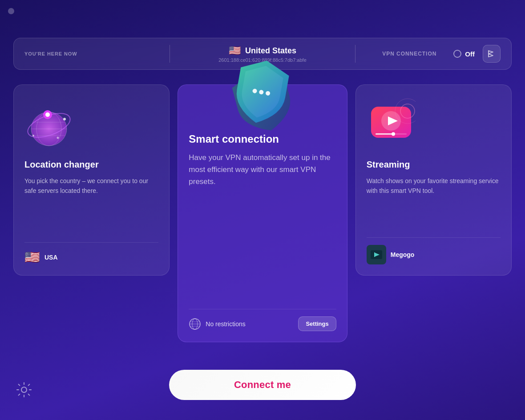 The image size is (525, 420). Describe the element at coordinates (92, 180) in the screenshot. I see `location-changer-card: Location changer You pick the country – …` at that location.